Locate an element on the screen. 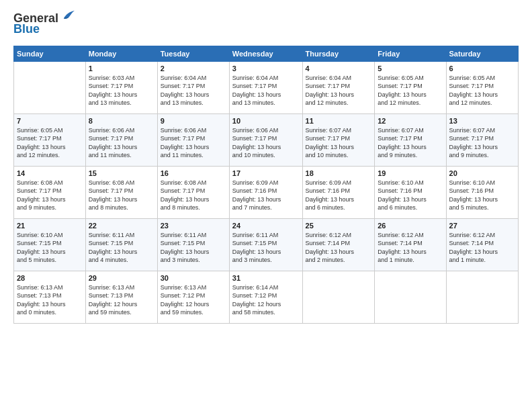 This screenshot has width=532, height=411. day-info: Sunrise: 6:14 AMSunset: 7:12 PMDaylight:… is located at coordinates (266, 300).